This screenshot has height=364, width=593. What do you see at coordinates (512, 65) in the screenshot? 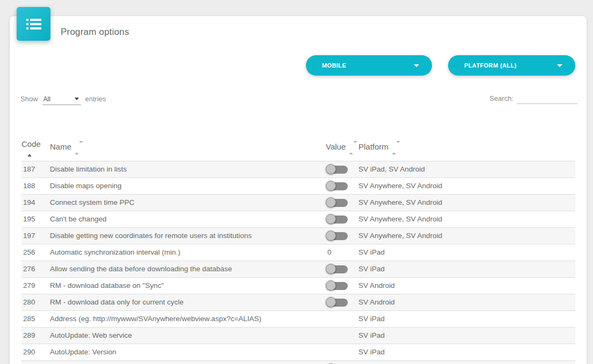
I see `platform-filter-dropdown: PLATFORM (ALL)` at bounding box center [512, 65].